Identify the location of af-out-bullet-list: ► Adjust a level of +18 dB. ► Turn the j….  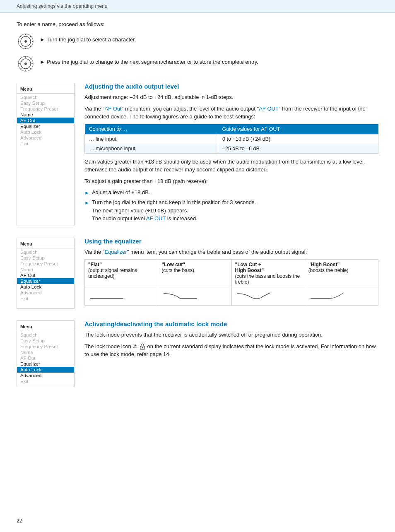
(231, 205).